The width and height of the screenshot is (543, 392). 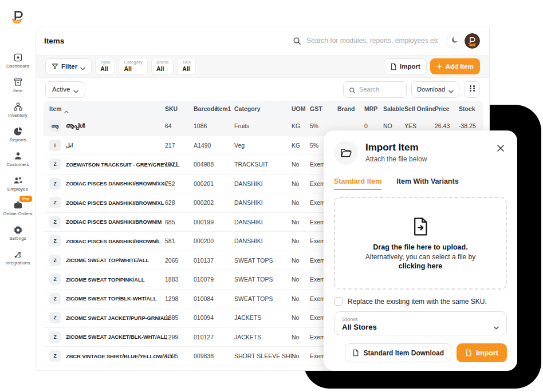 What do you see at coordinates (263, 260) in the screenshot?
I see `cell-category: SWEAT TOPS` at bounding box center [263, 260].